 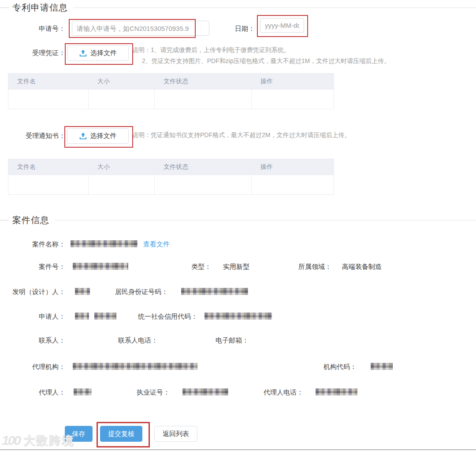 I want to click on date-label: 日期：, so click(x=222, y=29).